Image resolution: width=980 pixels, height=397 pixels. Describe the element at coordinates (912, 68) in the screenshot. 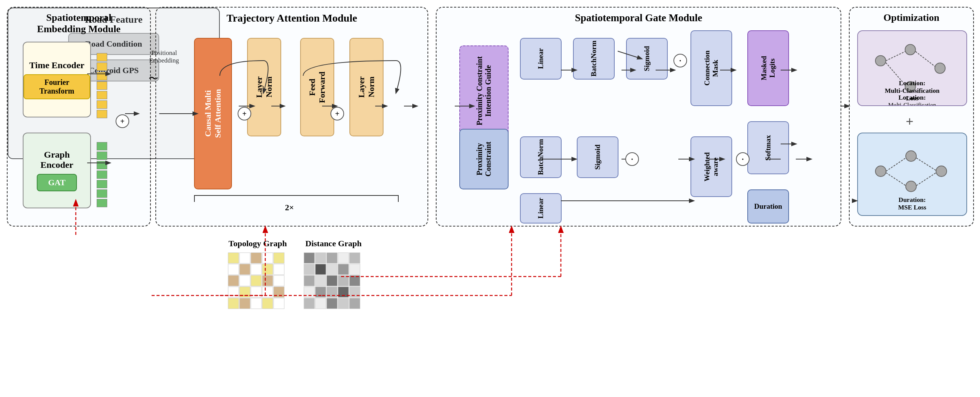

I see `location-opt-box: Location: Multi-Classification Loss Loca…` at that location.